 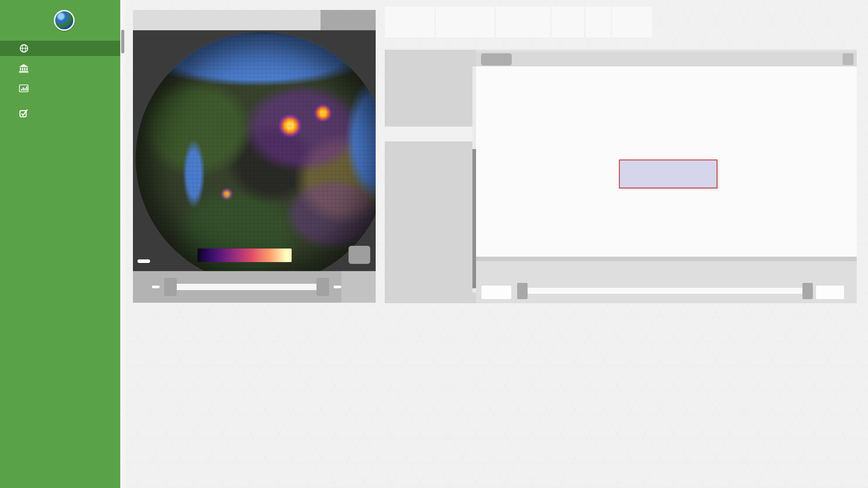 I want to click on category-citizens, so click(x=430, y=247).